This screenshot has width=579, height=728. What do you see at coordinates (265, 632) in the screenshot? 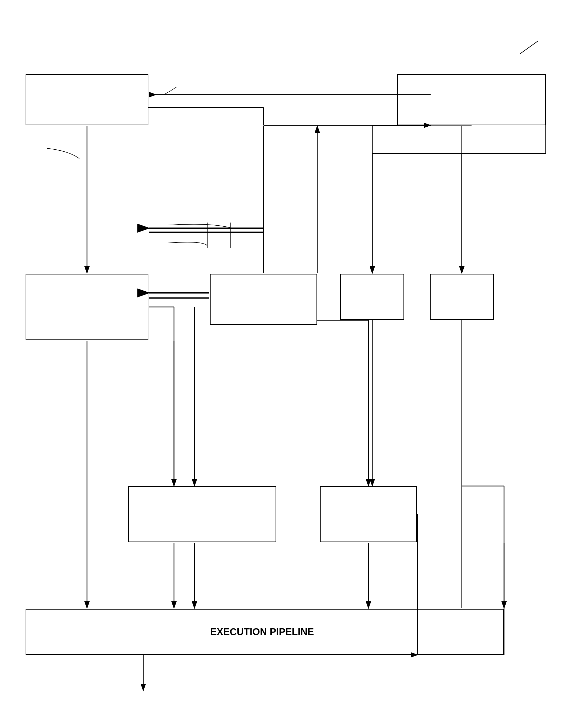
I see `execution-pipeline-box` at bounding box center [265, 632].